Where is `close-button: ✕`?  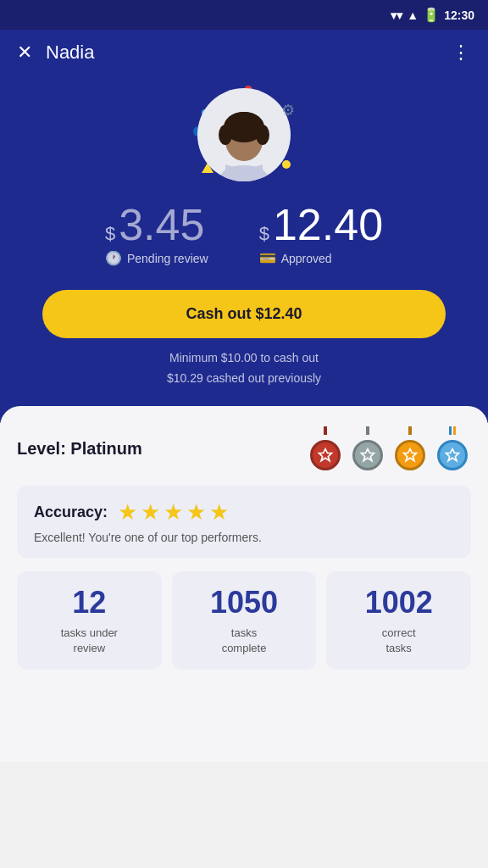
close-button: ✕ is located at coordinates (25, 53).